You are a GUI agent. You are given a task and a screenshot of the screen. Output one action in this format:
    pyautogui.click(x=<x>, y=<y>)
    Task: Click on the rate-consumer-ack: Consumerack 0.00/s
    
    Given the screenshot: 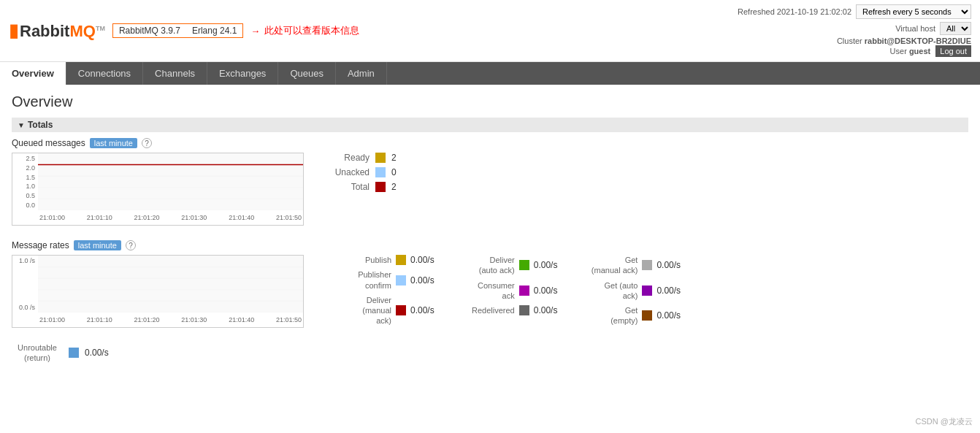 What is the action you would take?
    pyautogui.click(x=504, y=291)
    